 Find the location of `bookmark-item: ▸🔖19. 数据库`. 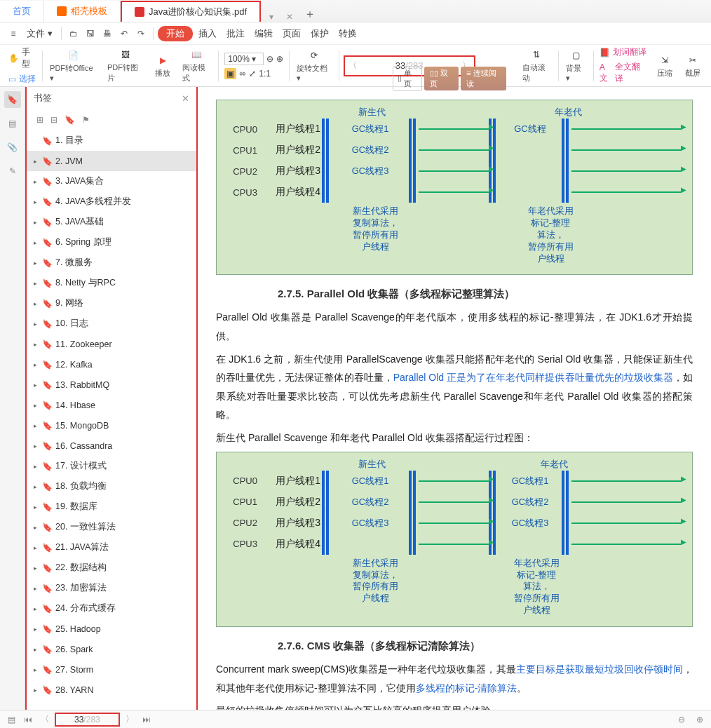

bookmark-item: ▸🔖19. 数据库 is located at coordinates (111, 506).